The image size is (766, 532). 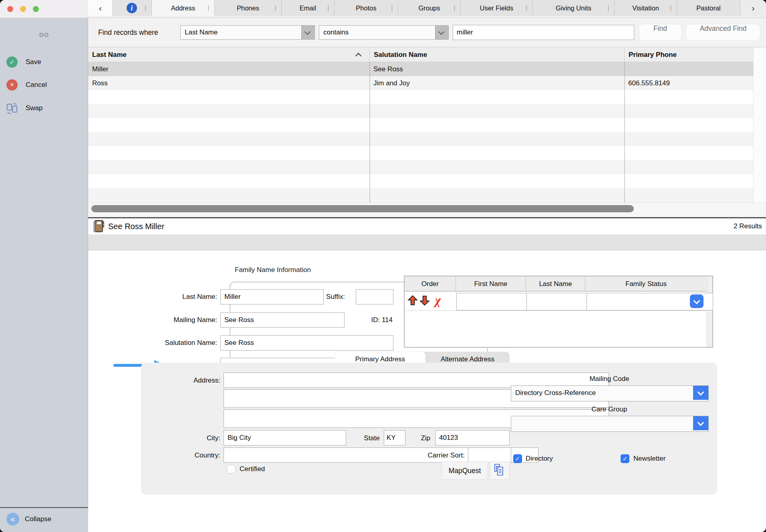 I want to click on family-status-dropdown-button, so click(x=697, y=301).